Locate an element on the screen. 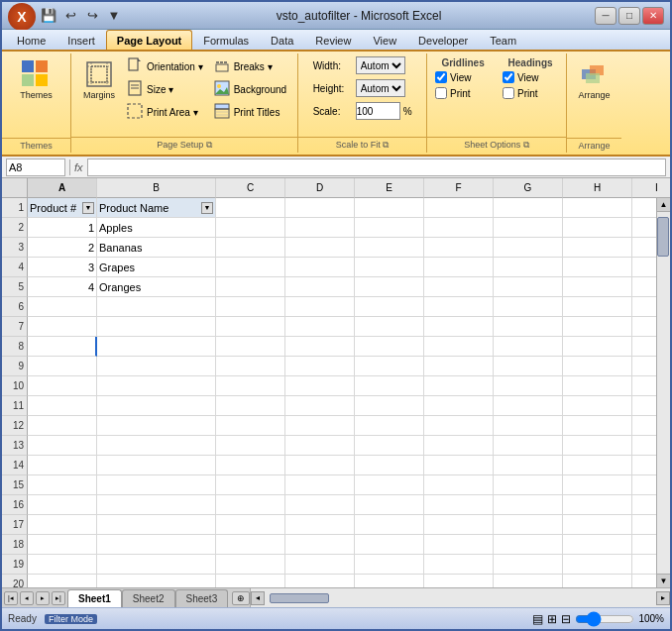 The width and height of the screenshot is (672, 631). tab-page-layout: Page Layout is located at coordinates (149, 40).